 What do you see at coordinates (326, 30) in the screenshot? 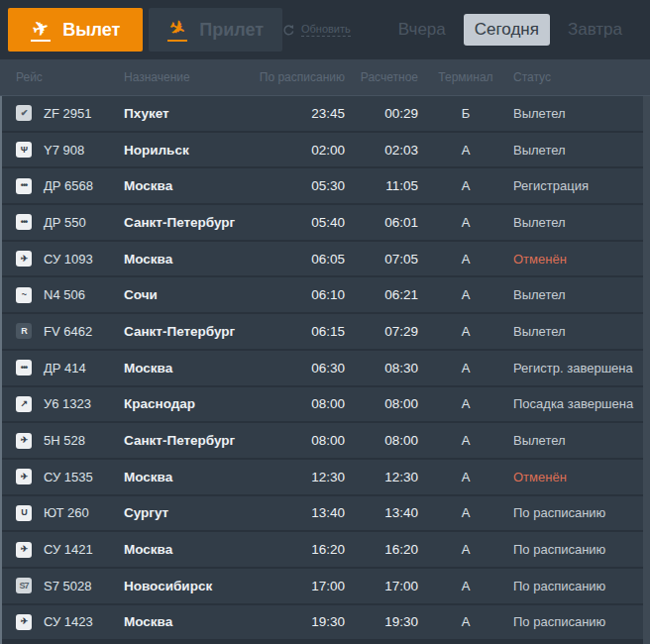
I see `refresh-label: Обновить` at bounding box center [326, 30].